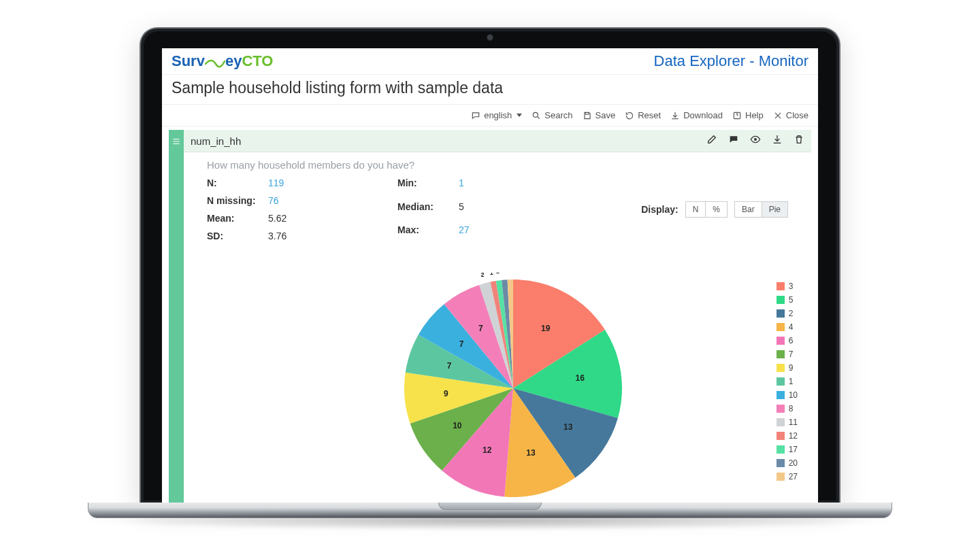  What do you see at coordinates (787, 463) in the screenshot?
I see `legend-item: 20` at bounding box center [787, 463].